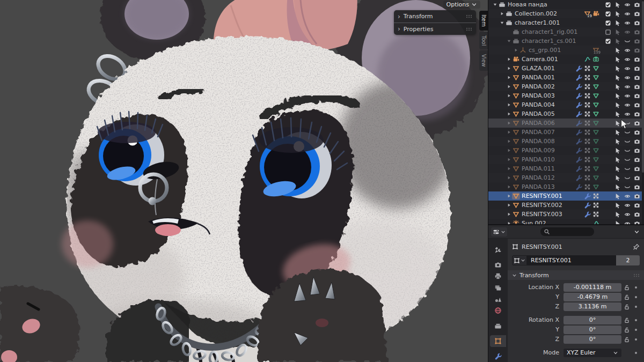 The width and height of the screenshot is (644, 362). Describe the element at coordinates (592, 339) in the screenshot. I see `number-field: 0°` at that location.